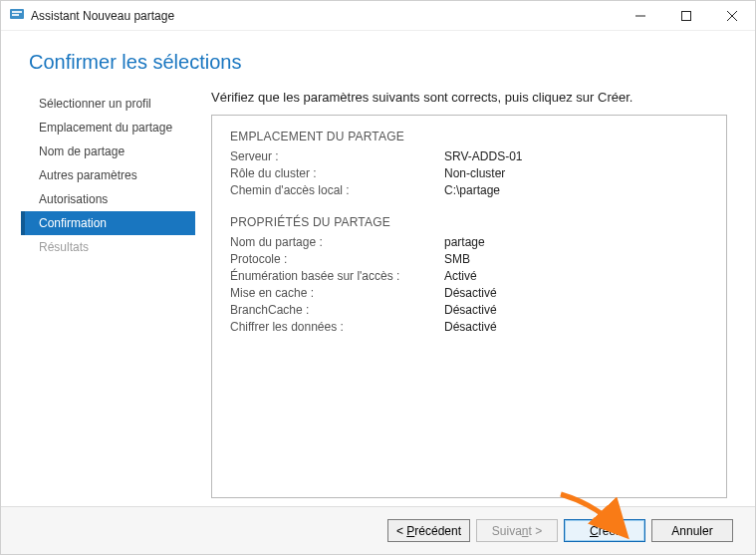 The width and height of the screenshot is (756, 555). Describe the element at coordinates (337, 173) in the screenshot. I see `property-key: Rôle du cluster :` at that location.